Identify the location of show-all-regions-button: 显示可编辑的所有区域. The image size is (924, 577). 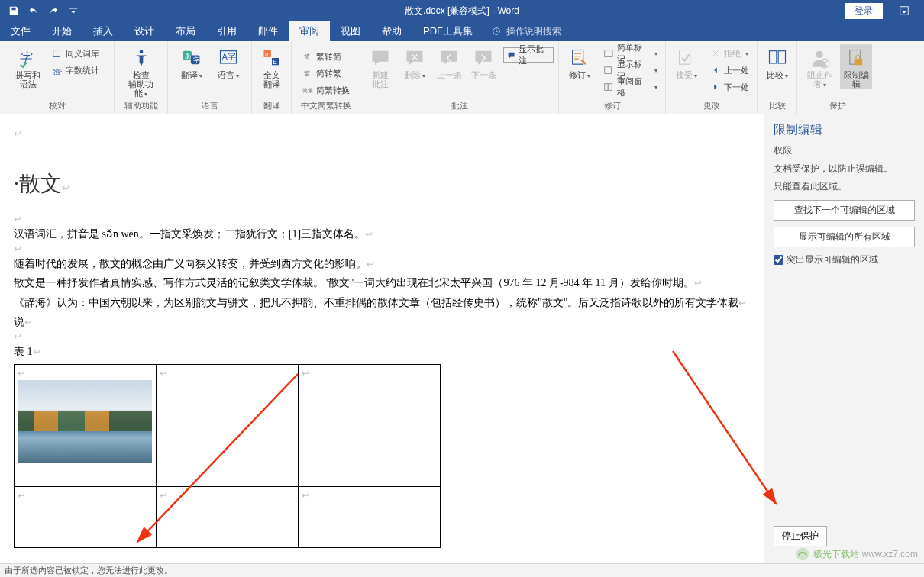
(845, 237).